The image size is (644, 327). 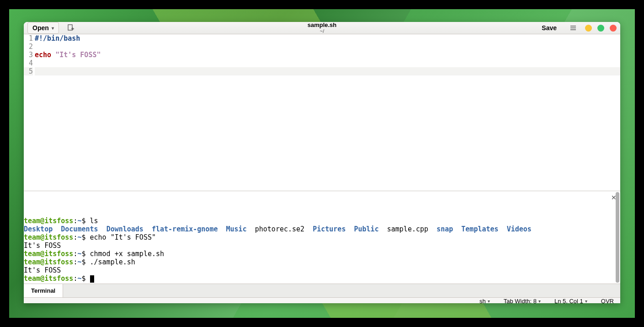 What do you see at coordinates (408, 229) in the screenshot?
I see `ls-entry: sample.cpp` at bounding box center [408, 229].